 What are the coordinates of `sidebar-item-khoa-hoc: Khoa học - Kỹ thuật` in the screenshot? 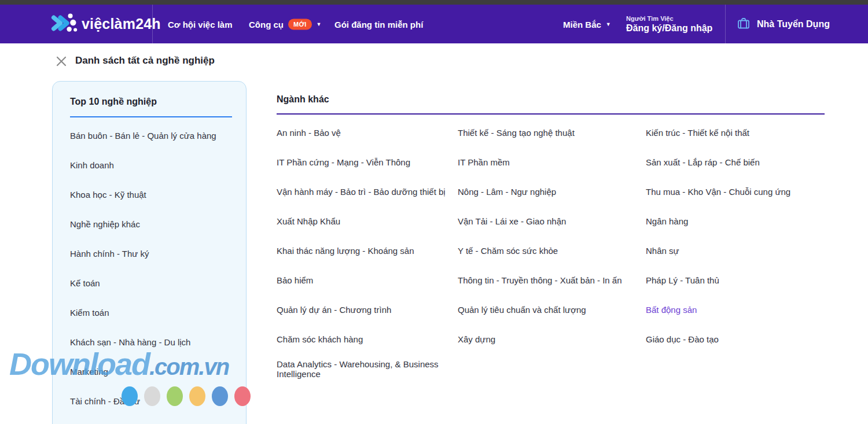 It's located at (152, 194).